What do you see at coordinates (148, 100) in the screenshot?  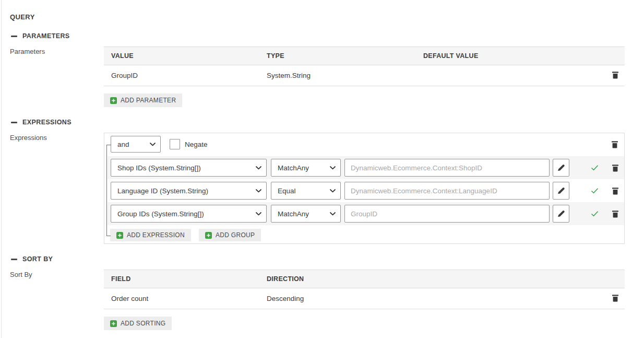 I see `add-parameter-label: ADD PARAMETER` at bounding box center [148, 100].